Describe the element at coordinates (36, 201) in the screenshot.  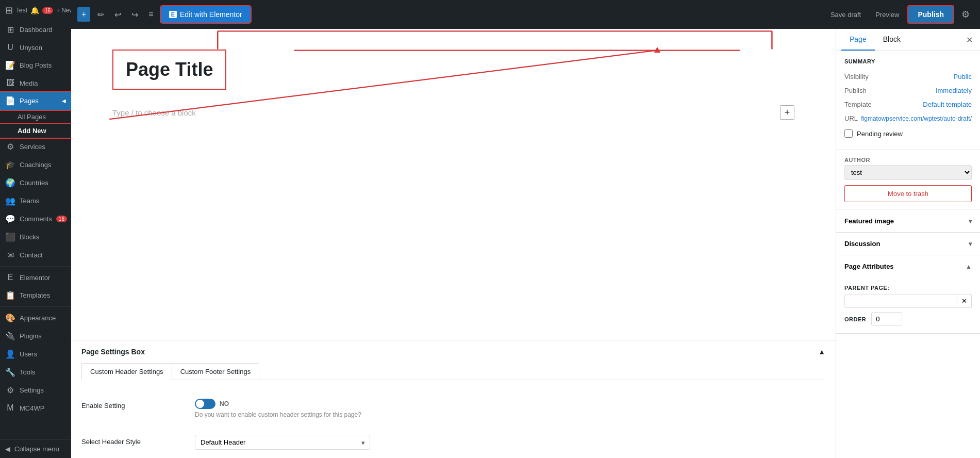
I see `sidebar-item-teams: 👥 Teams` at that location.